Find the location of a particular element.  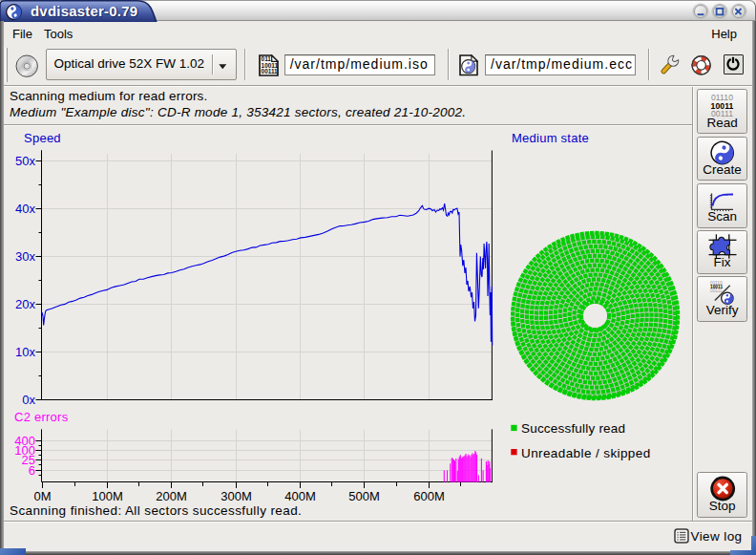

svg-text: 20x is located at coordinates (25, 304).